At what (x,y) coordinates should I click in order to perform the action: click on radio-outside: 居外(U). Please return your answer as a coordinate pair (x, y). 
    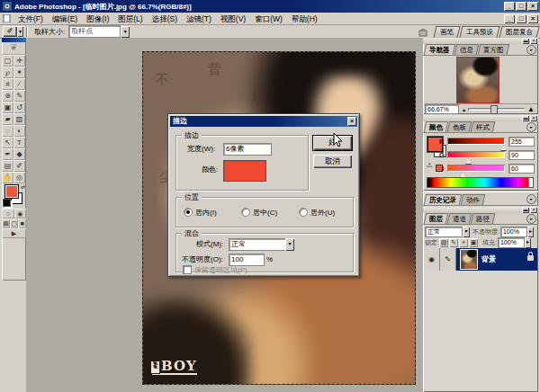
    Looking at the image, I should click on (317, 212).